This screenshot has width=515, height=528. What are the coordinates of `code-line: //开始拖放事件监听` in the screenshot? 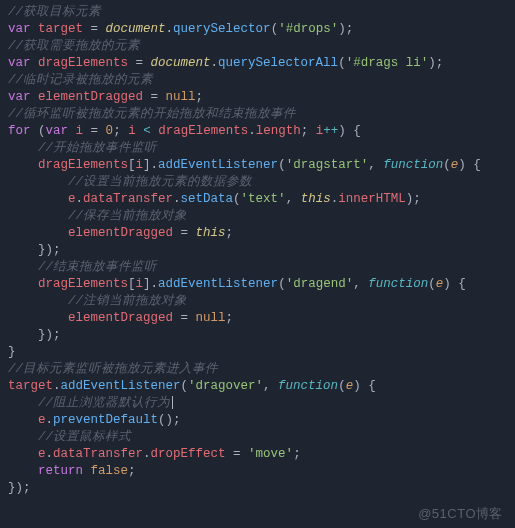 It's located at (258, 148).